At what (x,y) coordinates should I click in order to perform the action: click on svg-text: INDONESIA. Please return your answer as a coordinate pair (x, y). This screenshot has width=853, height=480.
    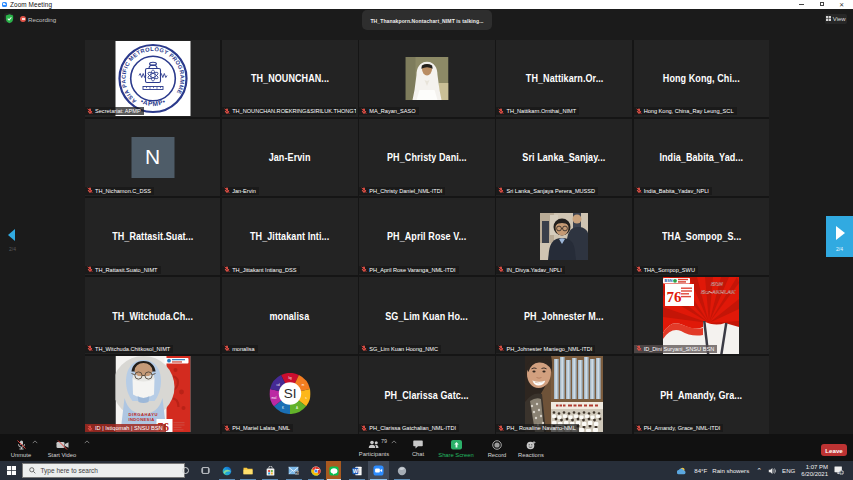
    Looking at the image, I should click on (141, 420).